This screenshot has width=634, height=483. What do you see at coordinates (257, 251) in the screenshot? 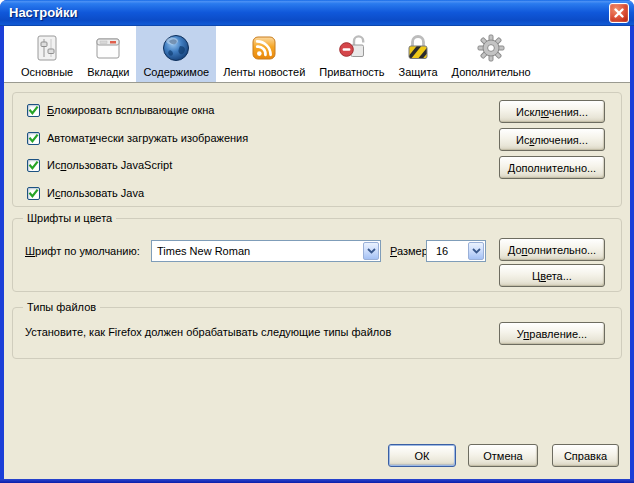
I see `selected-font-value: Times New Roman` at bounding box center [257, 251].